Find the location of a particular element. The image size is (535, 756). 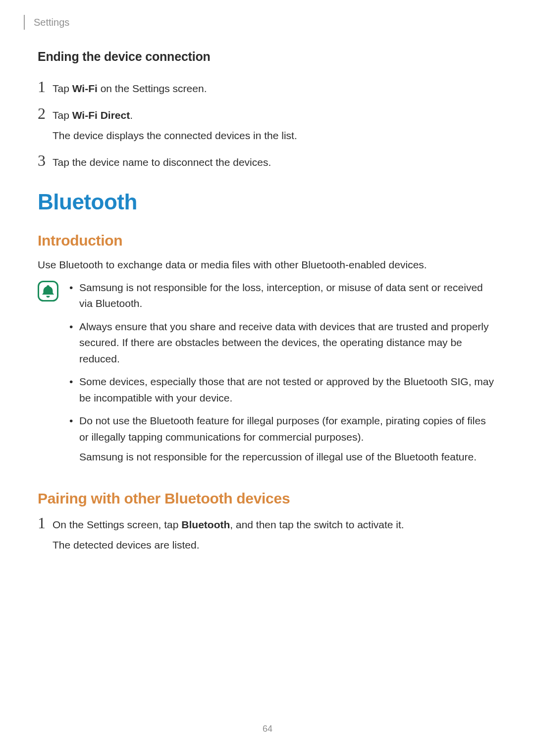

header-tick: Settings is located at coordinates (47, 22).